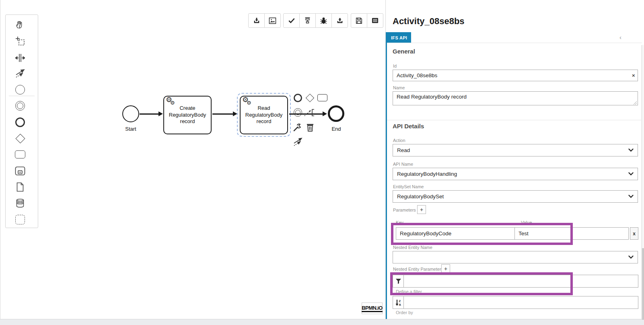 This screenshot has width=644, height=325. I want to click on entityset-name-select: RegulatoryBodySet, so click(515, 196).